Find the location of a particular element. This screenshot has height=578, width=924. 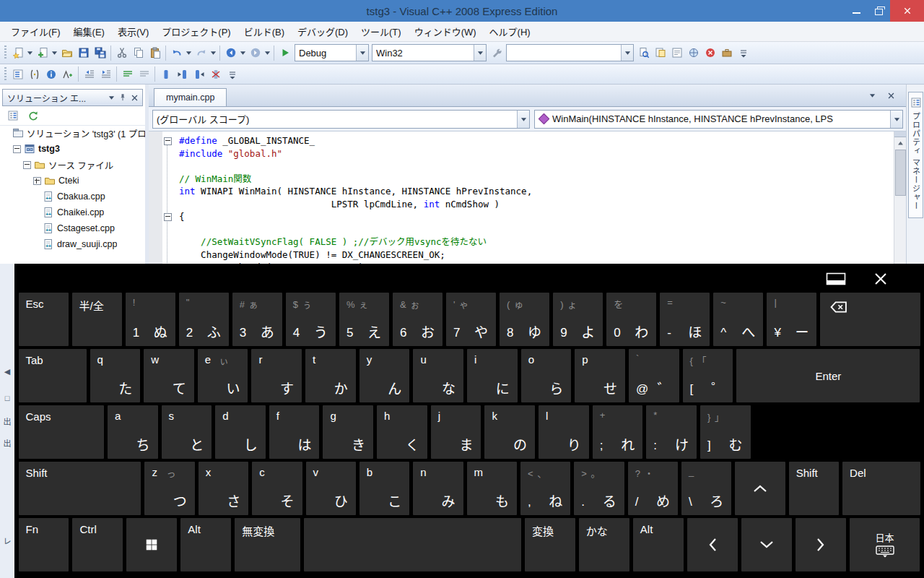

tree-expander is located at coordinates (27, 165).